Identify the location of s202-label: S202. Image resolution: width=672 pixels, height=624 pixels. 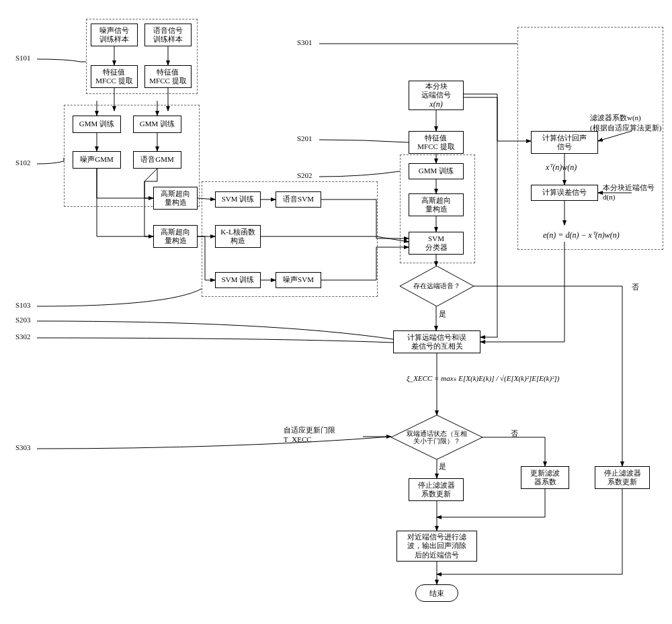
(305, 175).